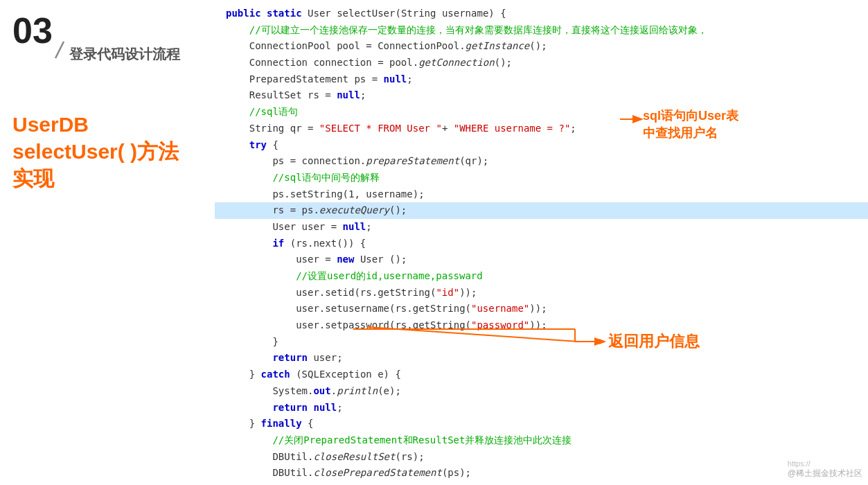  Describe the element at coordinates (542, 473) in the screenshot. I see `code-line-29: DBUtil.closePreparedStatement(ps);` at that location.